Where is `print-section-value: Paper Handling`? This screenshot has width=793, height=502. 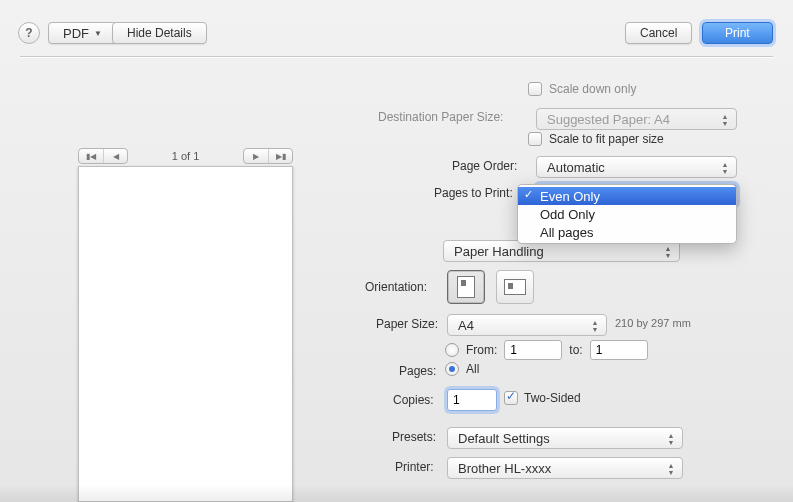 print-section-value: Paper Handling is located at coordinates (499, 252).